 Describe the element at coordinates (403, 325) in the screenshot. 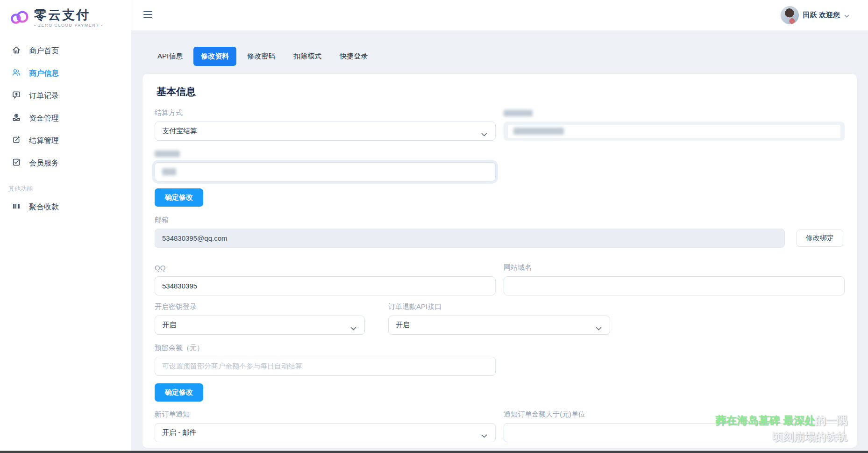

I see `refund-api-value: 开启` at that location.